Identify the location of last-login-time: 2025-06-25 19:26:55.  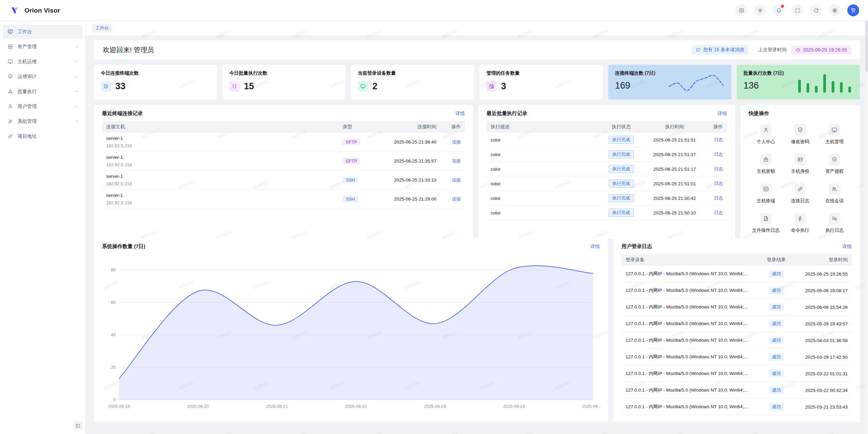
(825, 50).